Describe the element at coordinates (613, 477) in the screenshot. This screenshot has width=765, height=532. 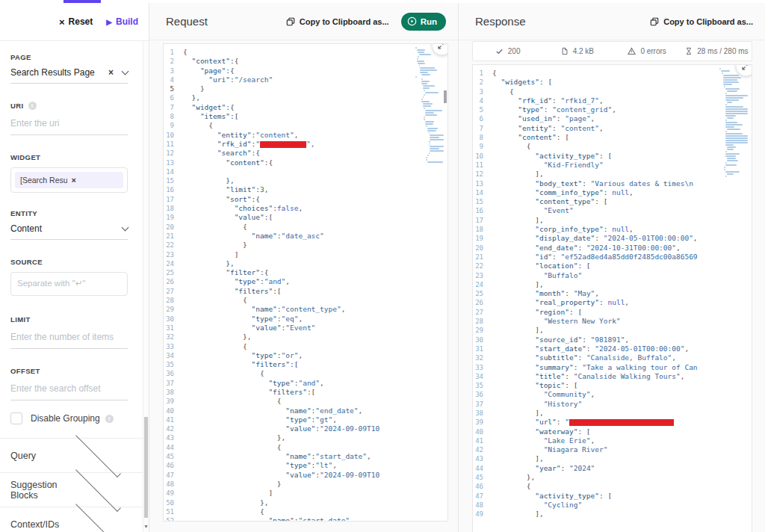
I see `code-line: 45 },` at that location.